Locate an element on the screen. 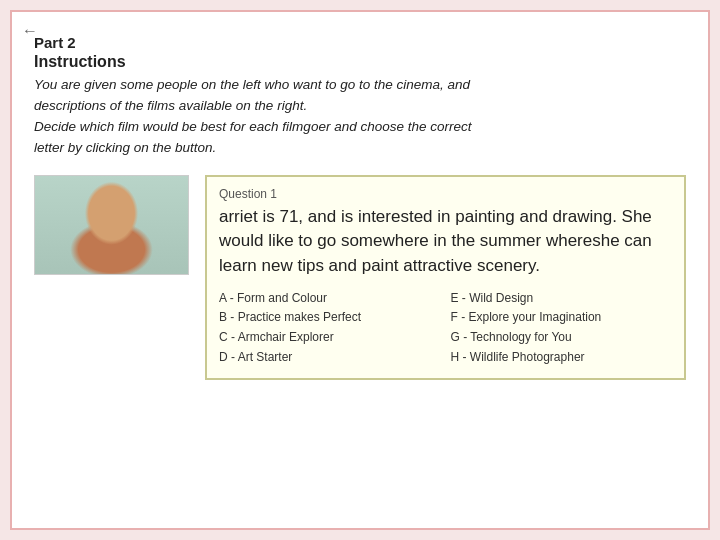 The width and height of the screenshot is (720, 540). question-number: Question 1 is located at coordinates (446, 194).